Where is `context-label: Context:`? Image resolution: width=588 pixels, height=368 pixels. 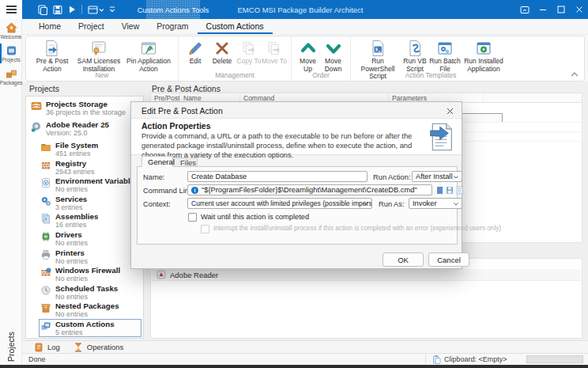 context-label: Context: is located at coordinates (156, 204).